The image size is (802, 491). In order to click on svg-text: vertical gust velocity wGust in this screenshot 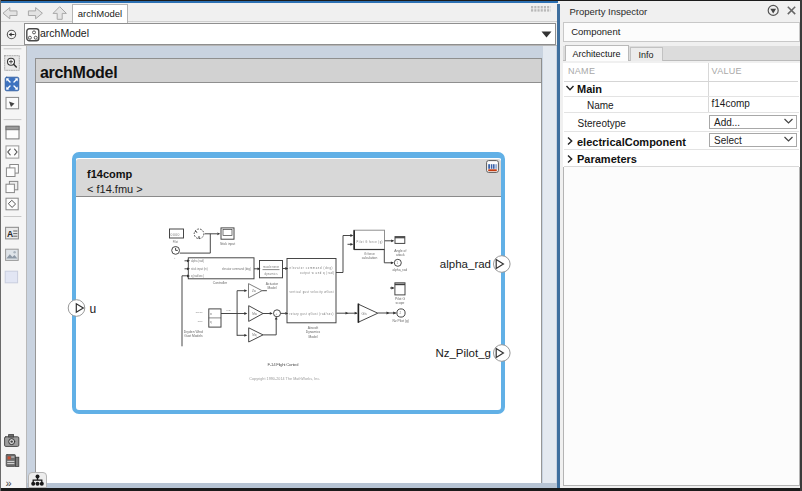, I will do `click(312, 292)`.